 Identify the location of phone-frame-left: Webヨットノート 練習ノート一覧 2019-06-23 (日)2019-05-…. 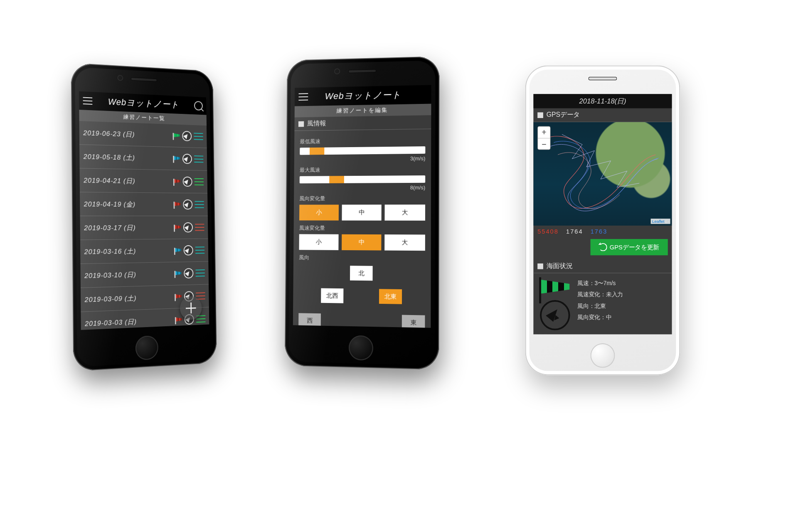
(144, 217).